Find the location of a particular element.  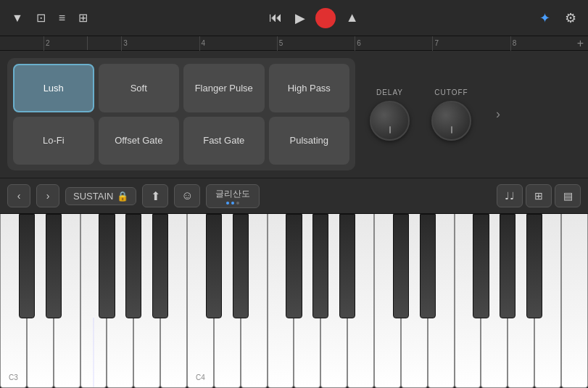

delay-knob-group: DELAY is located at coordinates (390, 115).